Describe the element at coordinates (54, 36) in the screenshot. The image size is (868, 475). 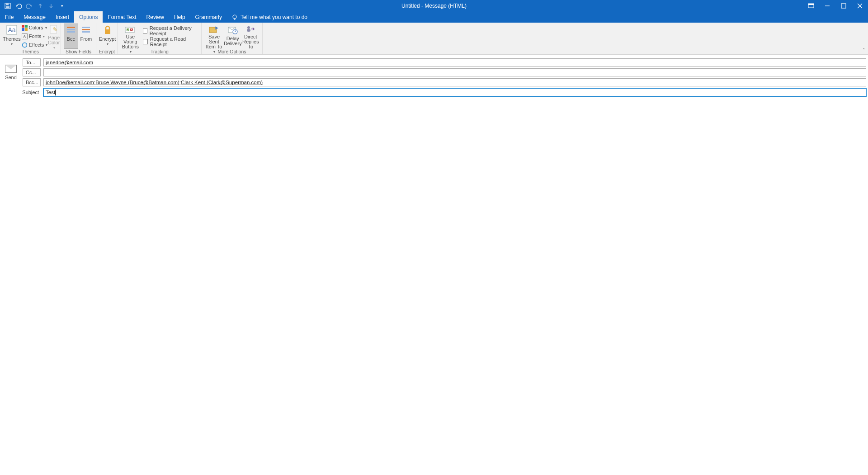
I see `page-color-button: Page Color ▾` at that location.